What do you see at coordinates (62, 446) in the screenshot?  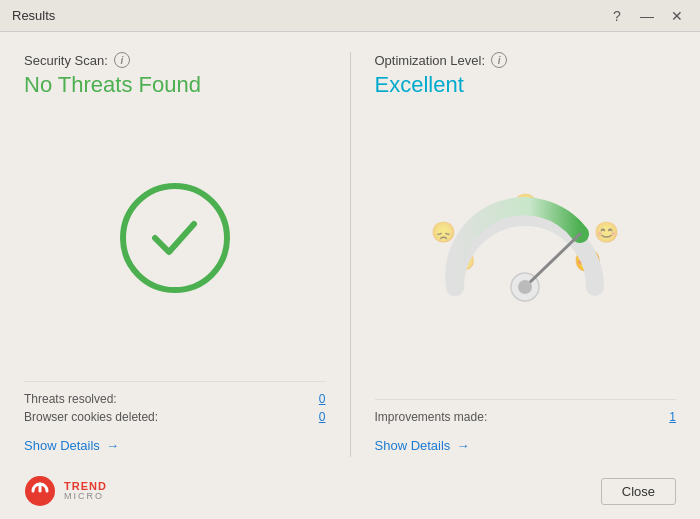 I see `security-show-details-label: Show Details` at bounding box center [62, 446].